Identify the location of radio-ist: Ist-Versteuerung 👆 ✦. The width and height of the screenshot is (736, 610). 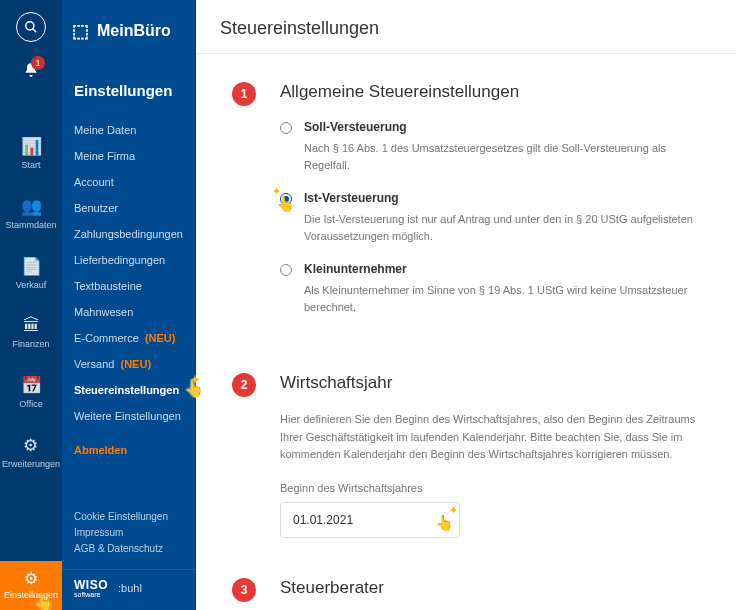
(488, 198).